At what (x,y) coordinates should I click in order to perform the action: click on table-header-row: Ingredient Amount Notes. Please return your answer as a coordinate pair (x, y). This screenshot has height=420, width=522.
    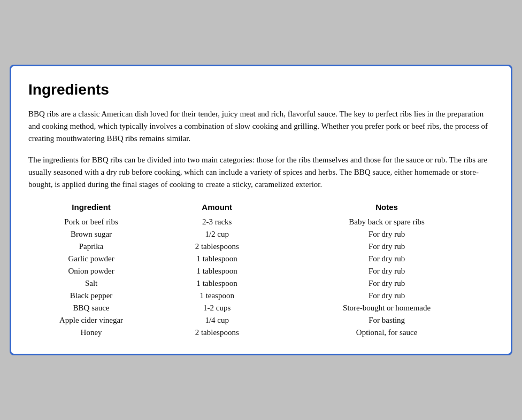
    Looking at the image, I should click on (261, 208).